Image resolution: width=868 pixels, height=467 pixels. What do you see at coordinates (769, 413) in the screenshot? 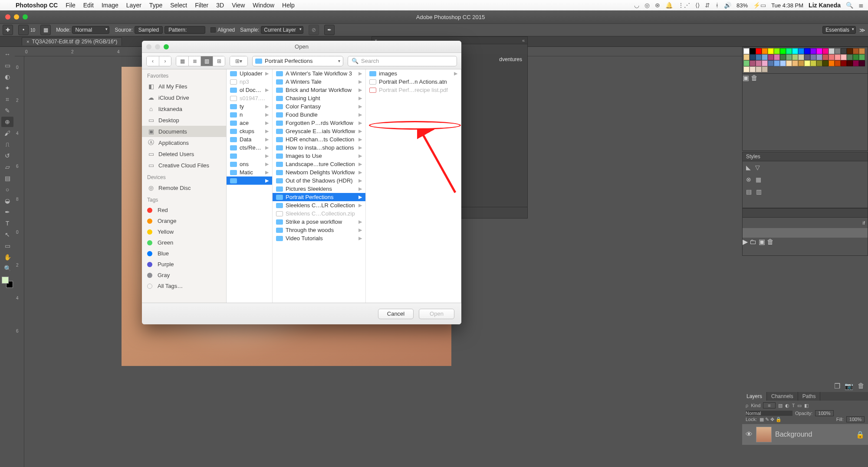
I see `blend-mode-dropdown: Normal` at bounding box center [769, 413].